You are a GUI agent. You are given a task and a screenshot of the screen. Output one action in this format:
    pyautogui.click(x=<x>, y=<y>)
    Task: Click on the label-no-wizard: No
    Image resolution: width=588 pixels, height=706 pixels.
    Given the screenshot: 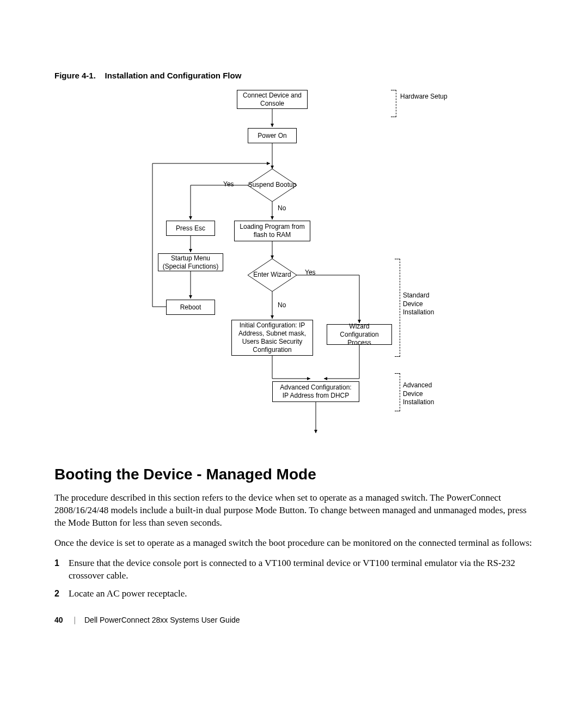 What is the action you would take?
    pyautogui.click(x=282, y=305)
    